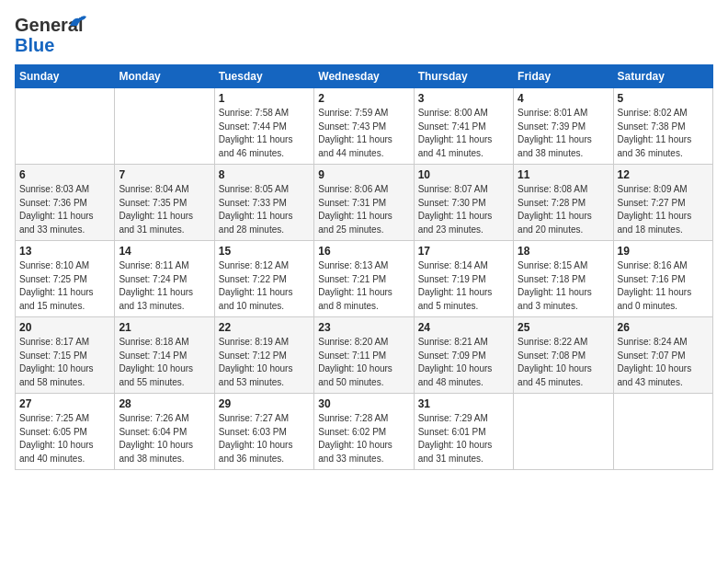 The height and width of the screenshot is (563, 728). I want to click on day-number: 29, so click(265, 404).